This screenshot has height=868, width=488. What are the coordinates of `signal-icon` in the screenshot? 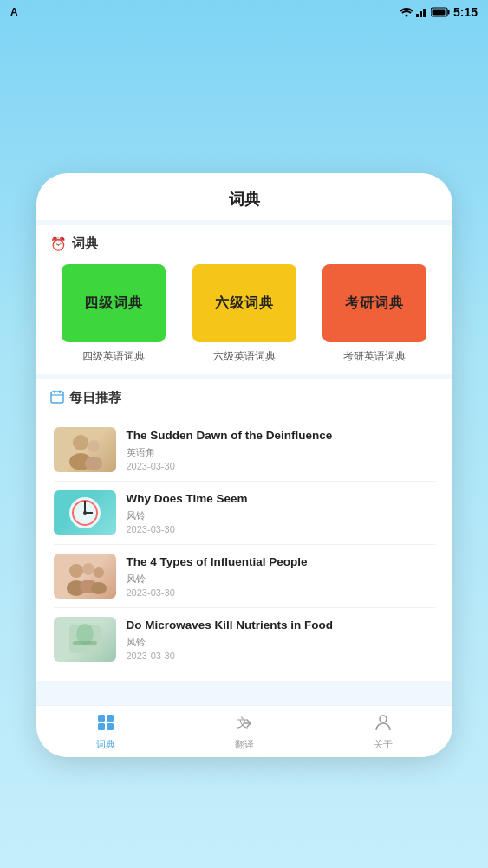 It's located at (422, 12).